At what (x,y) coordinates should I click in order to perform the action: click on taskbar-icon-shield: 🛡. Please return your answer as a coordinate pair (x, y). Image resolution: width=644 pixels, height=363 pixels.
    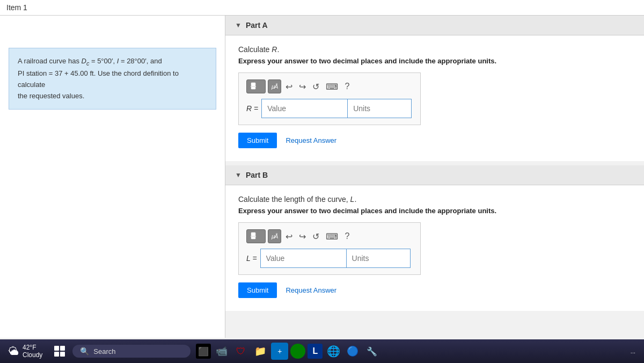
    Looking at the image, I should click on (241, 351).